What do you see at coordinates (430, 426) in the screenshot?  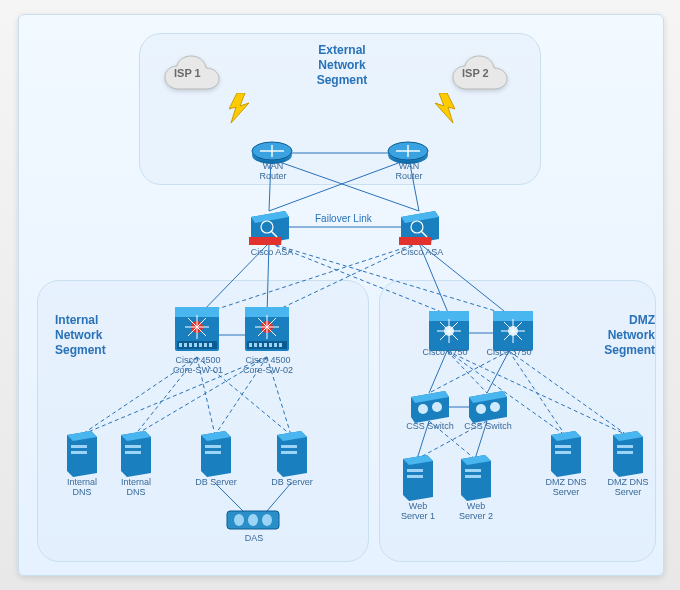 I see `css-sw-1-label: CSS Switch` at bounding box center [430, 426].